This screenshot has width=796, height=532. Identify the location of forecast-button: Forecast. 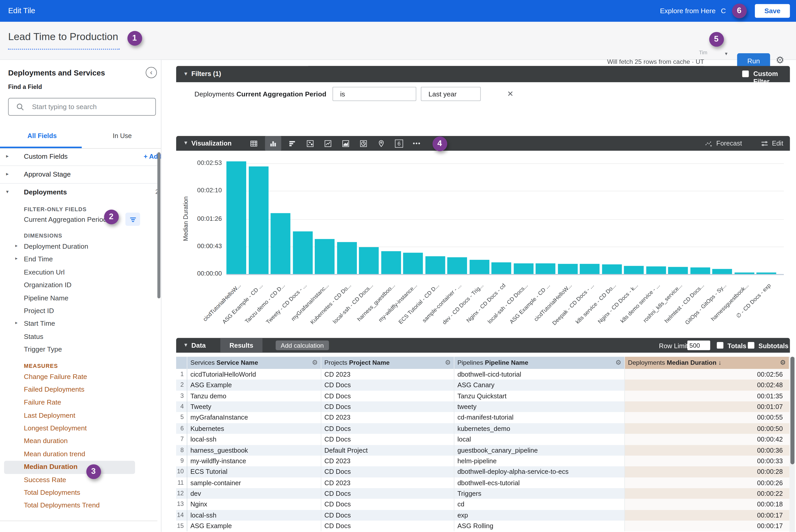
(729, 143).